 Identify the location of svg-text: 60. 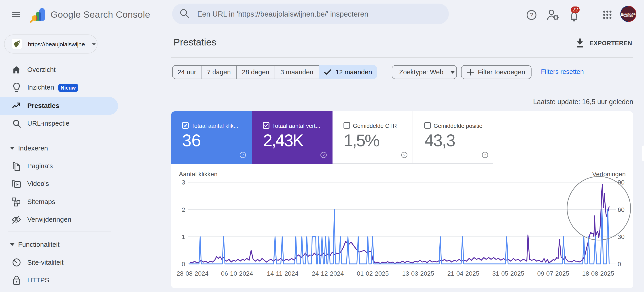
(621, 210).